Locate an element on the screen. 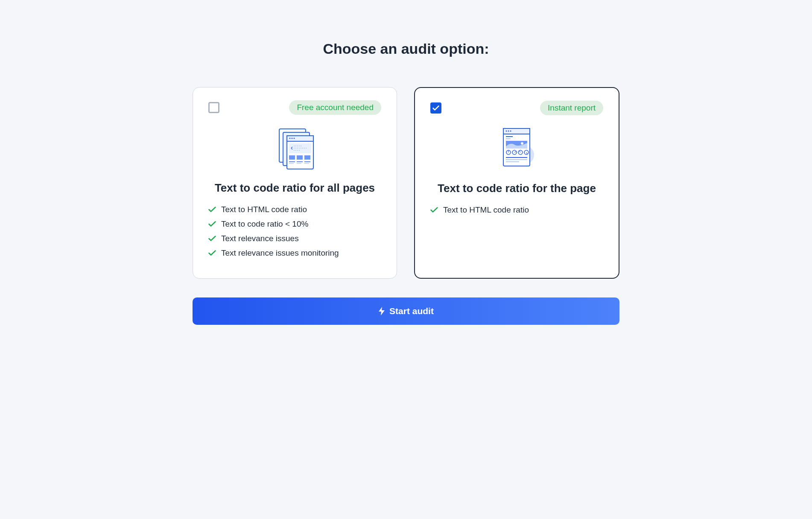 This screenshot has width=812, height=519. badge-free-account: Free account needed is located at coordinates (335, 108).